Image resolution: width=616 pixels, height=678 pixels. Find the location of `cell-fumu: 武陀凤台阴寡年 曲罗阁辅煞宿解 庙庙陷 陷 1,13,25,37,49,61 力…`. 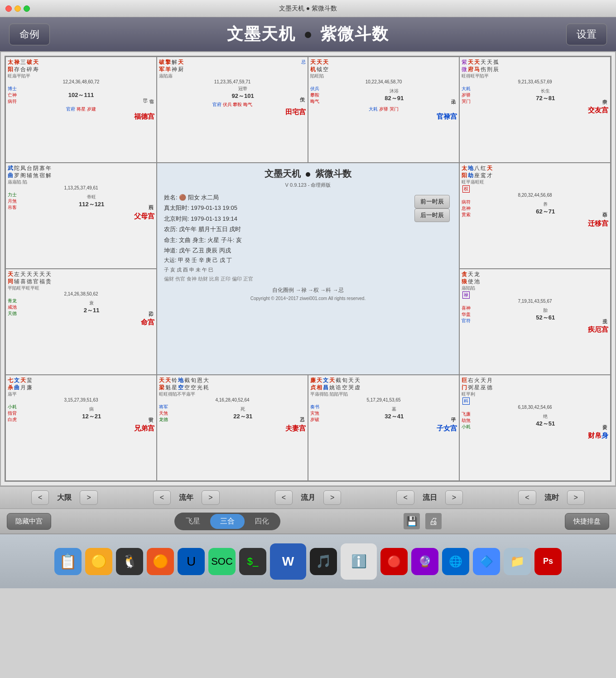

cell-fumu: 武陀凤台阴寡年 曲罗阁辅煞宿解 庙庙陷 陷 1,13,25,37,49,61 力… is located at coordinates (81, 216).